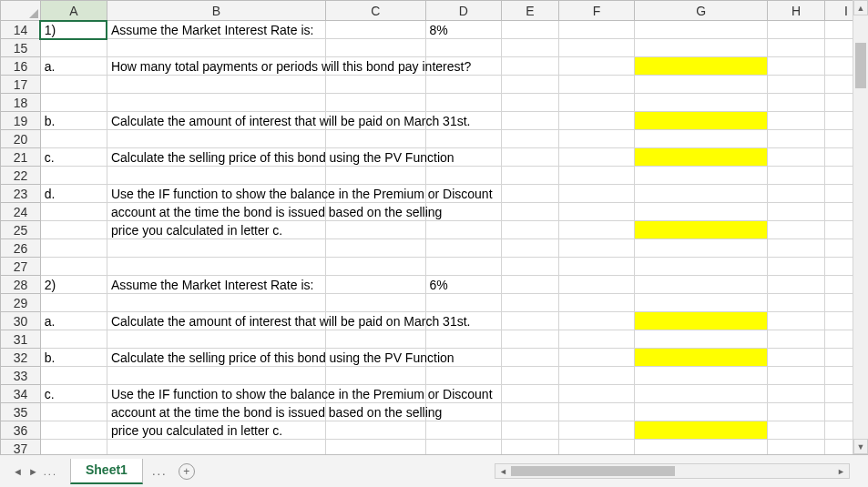 This screenshot has width=868, height=487. What do you see at coordinates (597, 157) in the screenshot?
I see `cell-F21` at bounding box center [597, 157].